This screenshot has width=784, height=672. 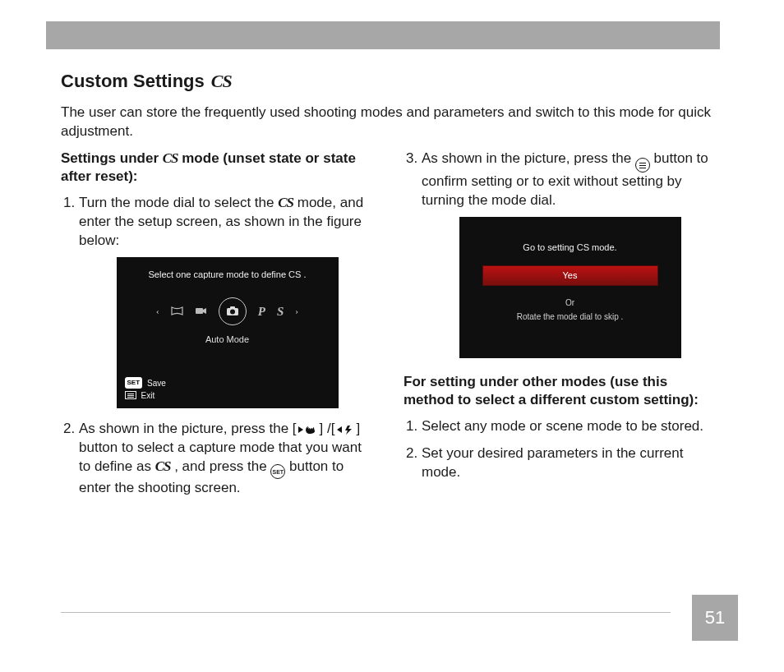 I want to click on camera-icon, so click(x=233, y=311).